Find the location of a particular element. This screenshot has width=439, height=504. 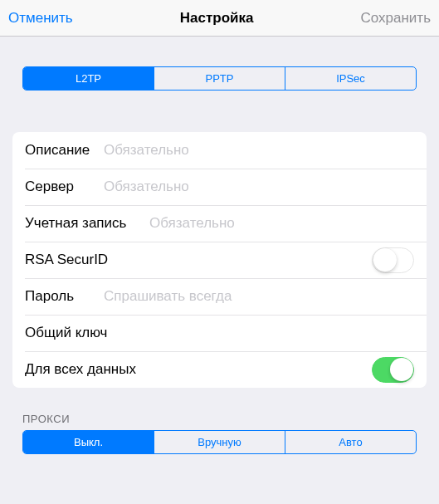

switch-send-all-traffic is located at coordinates (393, 370).